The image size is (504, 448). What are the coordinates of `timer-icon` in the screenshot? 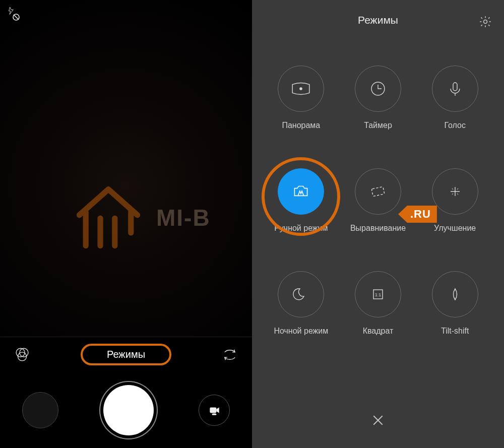 It's located at (378, 89).